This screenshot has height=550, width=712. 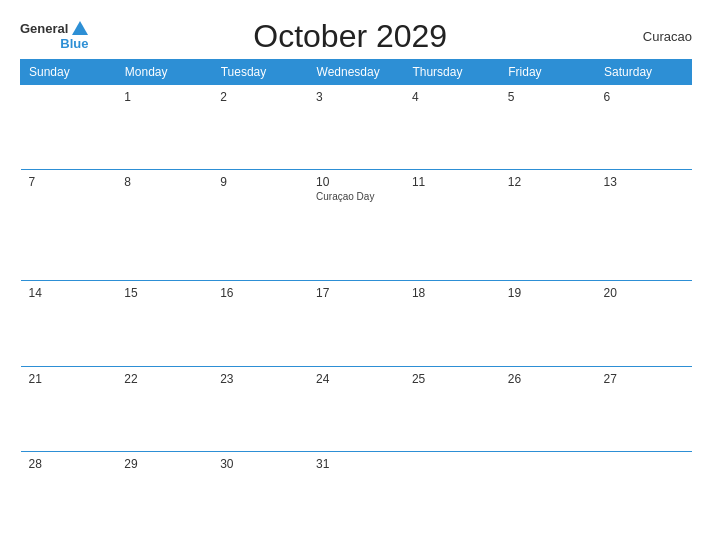 What do you see at coordinates (260, 293) in the screenshot?
I see `day-number: 16` at bounding box center [260, 293].